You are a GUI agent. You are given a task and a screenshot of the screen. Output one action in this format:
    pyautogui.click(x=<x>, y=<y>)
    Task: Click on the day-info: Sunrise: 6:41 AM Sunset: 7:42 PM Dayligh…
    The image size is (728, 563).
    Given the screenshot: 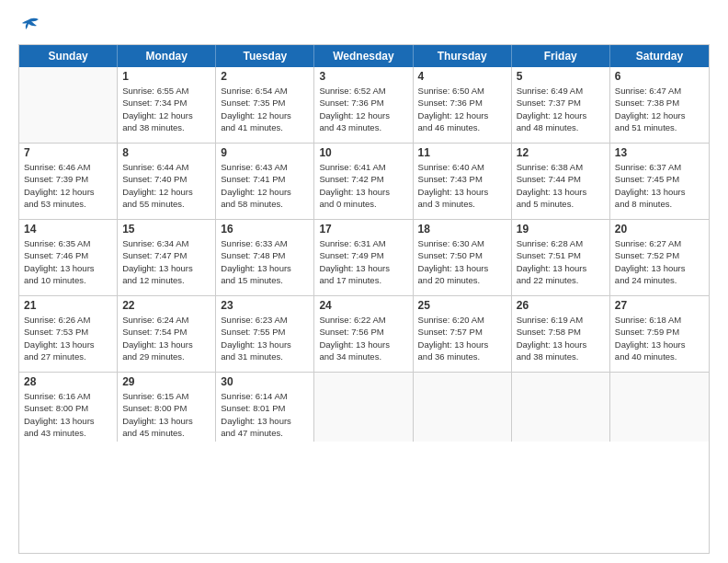 What is the action you would take?
    pyautogui.click(x=363, y=186)
    